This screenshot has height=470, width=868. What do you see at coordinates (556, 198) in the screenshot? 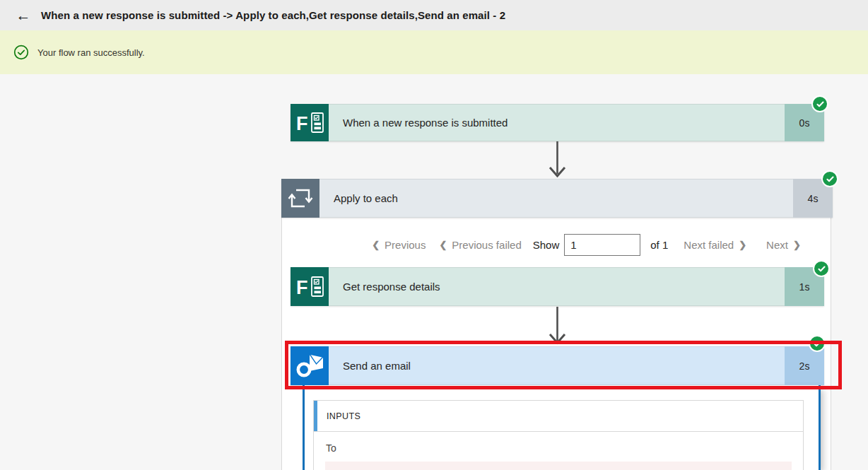
I see `apply-to-each-label: Apply to each` at bounding box center [556, 198].